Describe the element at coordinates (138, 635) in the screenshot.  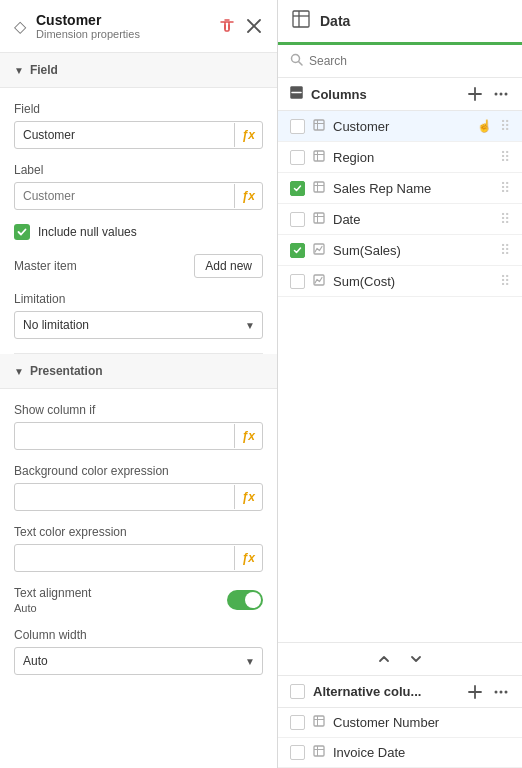
I see `column-width-label: Column width` at that location.